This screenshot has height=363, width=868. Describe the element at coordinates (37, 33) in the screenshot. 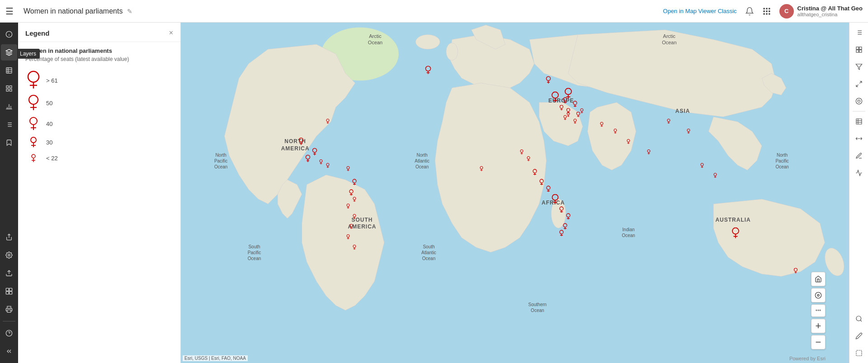

I see `panel-title: Legend` at that location.